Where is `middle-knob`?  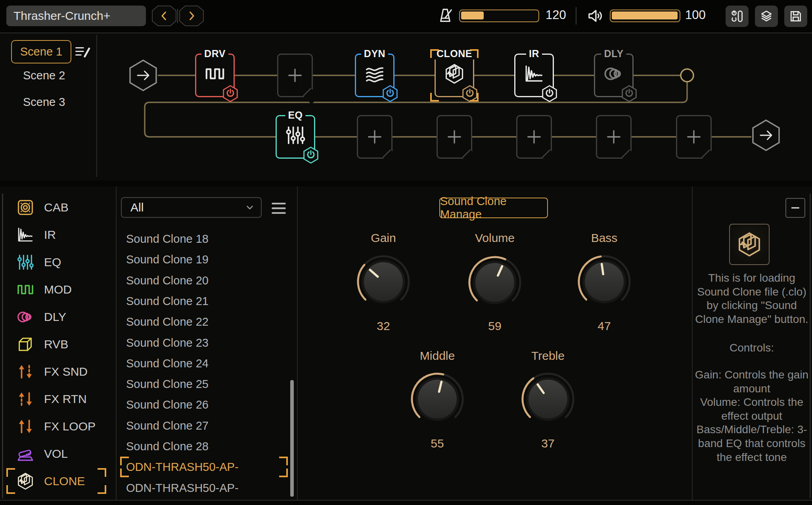 middle-knob is located at coordinates (437, 399).